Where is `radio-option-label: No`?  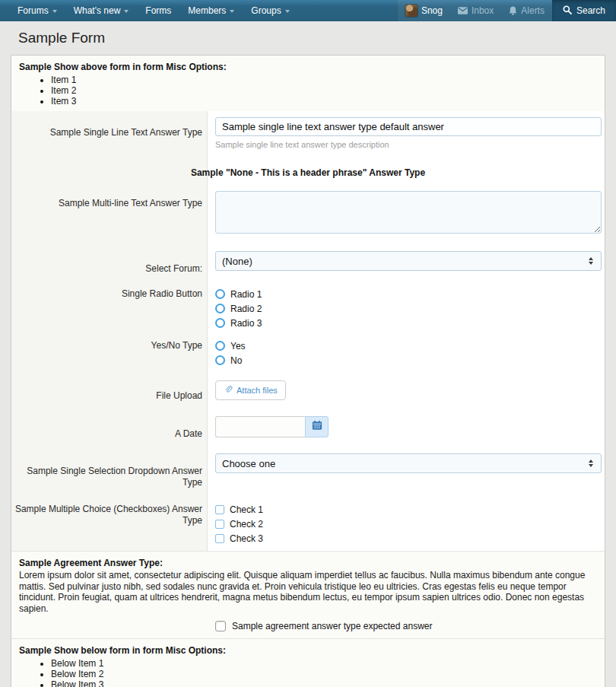
radio-option-label: No is located at coordinates (236, 361).